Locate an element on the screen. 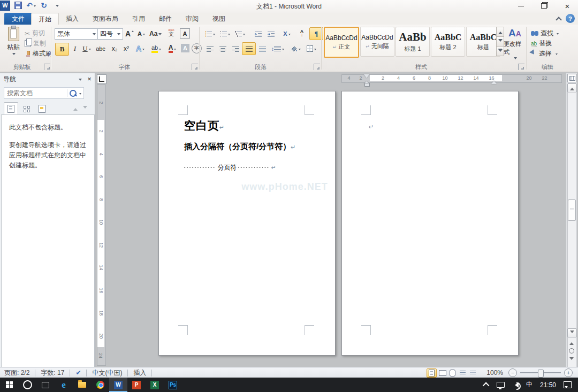 This screenshot has width=578, height=392. search-button is located at coordinates (73, 93).